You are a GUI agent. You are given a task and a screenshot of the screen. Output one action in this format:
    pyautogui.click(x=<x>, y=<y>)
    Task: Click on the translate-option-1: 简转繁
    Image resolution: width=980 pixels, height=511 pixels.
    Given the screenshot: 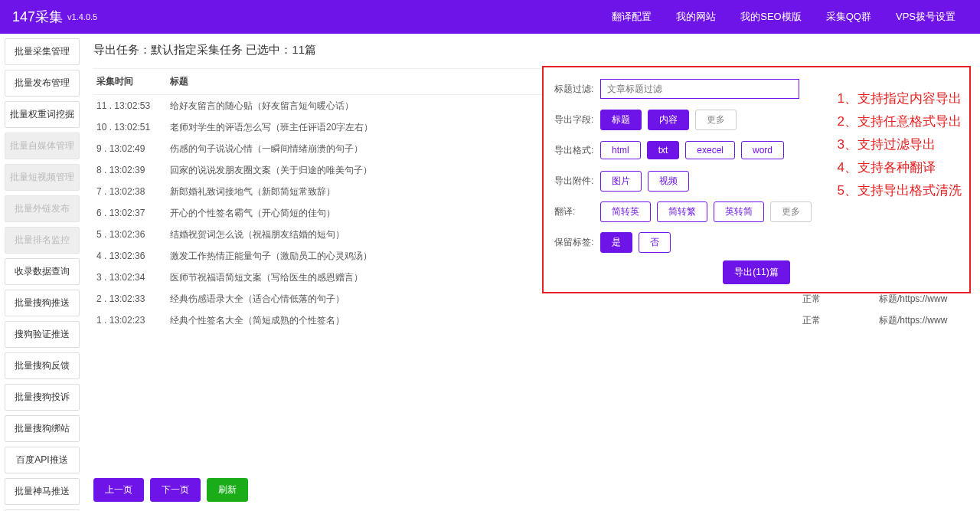 What is the action you would take?
    pyautogui.click(x=682, y=211)
    